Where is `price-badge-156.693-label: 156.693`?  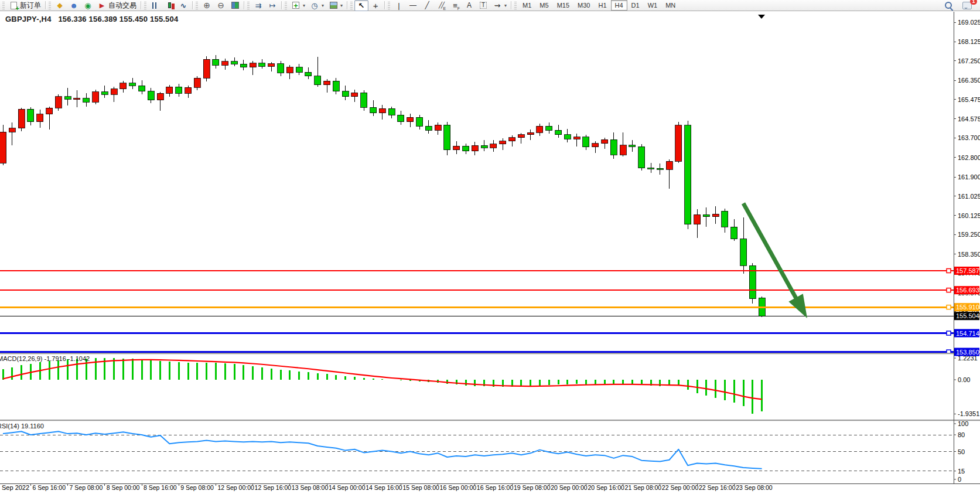
price-badge-156.693-label: 156.693 is located at coordinates (968, 290).